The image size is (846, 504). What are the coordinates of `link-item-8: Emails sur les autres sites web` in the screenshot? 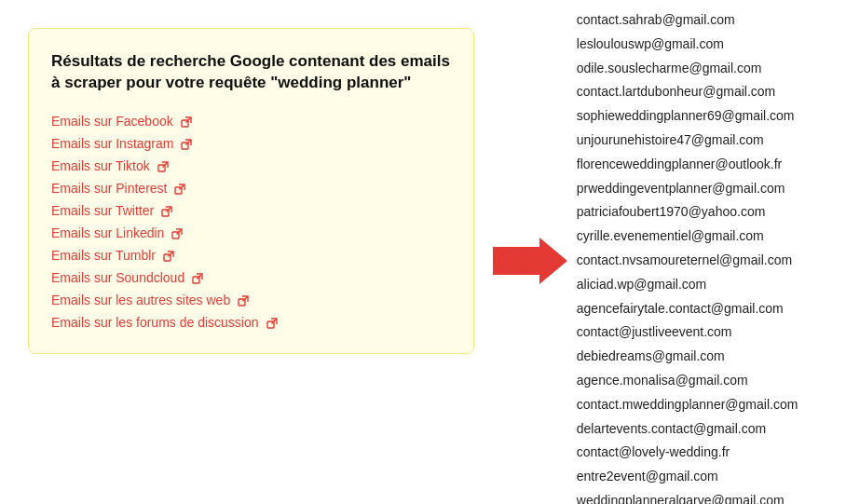 It's located at (150, 300).